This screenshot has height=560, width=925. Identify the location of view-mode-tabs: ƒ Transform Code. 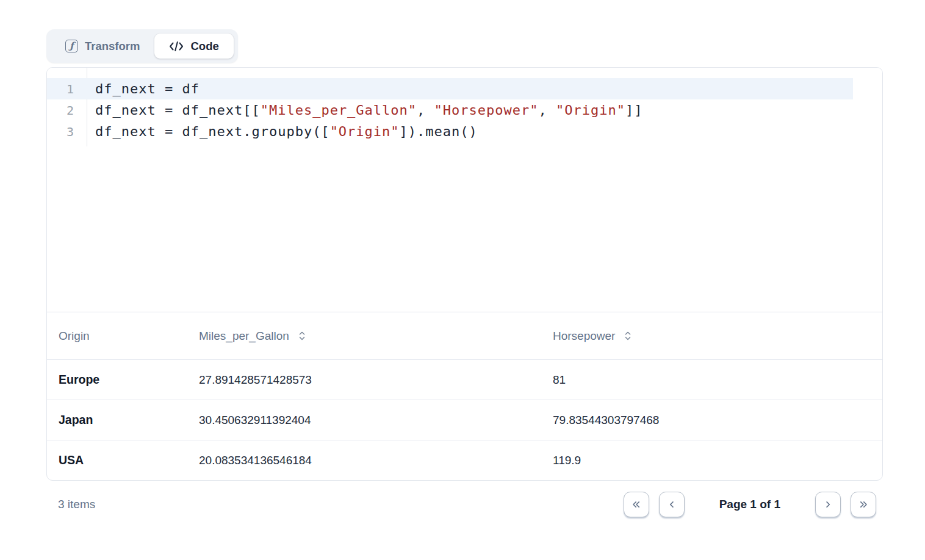
(142, 46).